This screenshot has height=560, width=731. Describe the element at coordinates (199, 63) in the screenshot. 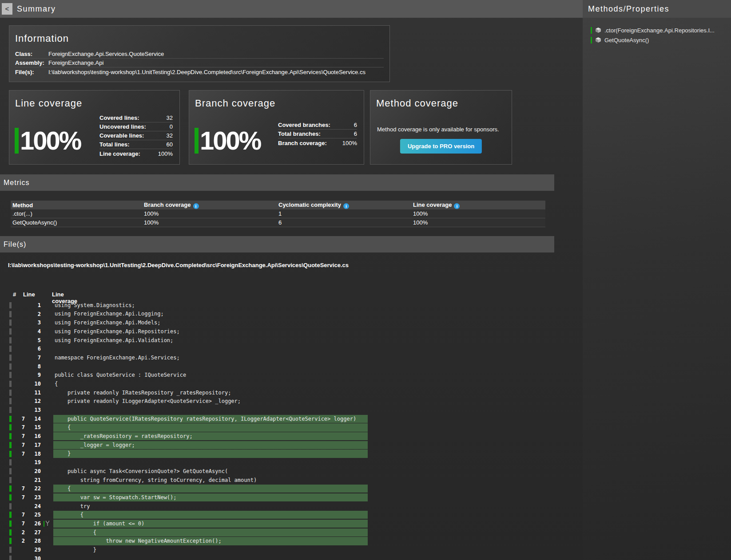

I see `information-row: Assembly:ForeignExchange.Api` at that location.